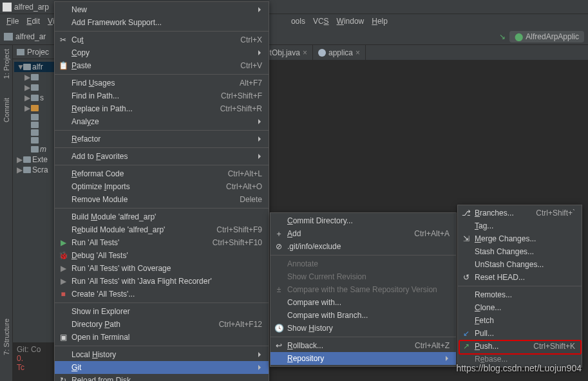 The image size is (588, 381). What do you see at coordinates (363, 302) in the screenshot?
I see `menu-item: Compare with...` at bounding box center [363, 302].